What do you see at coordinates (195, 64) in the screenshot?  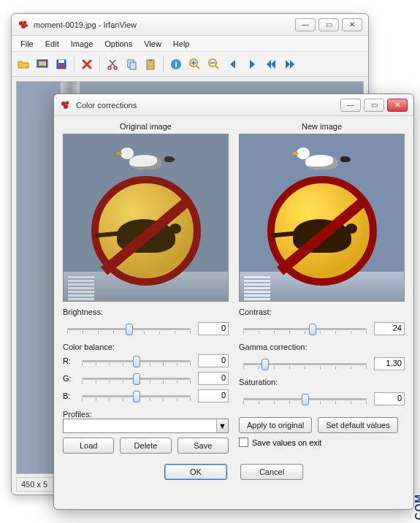 I see `zoom-in-icon` at bounding box center [195, 64].